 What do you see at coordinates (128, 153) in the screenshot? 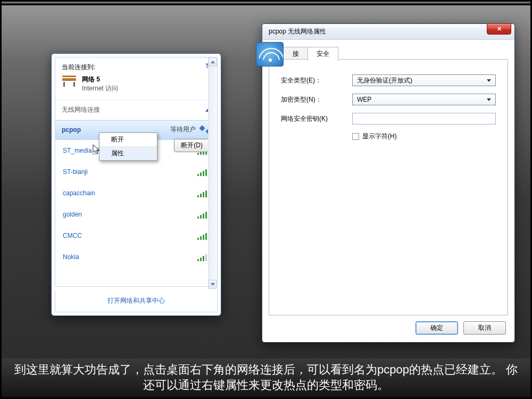
I see `menu-item-properties: 属性` at bounding box center [128, 153].